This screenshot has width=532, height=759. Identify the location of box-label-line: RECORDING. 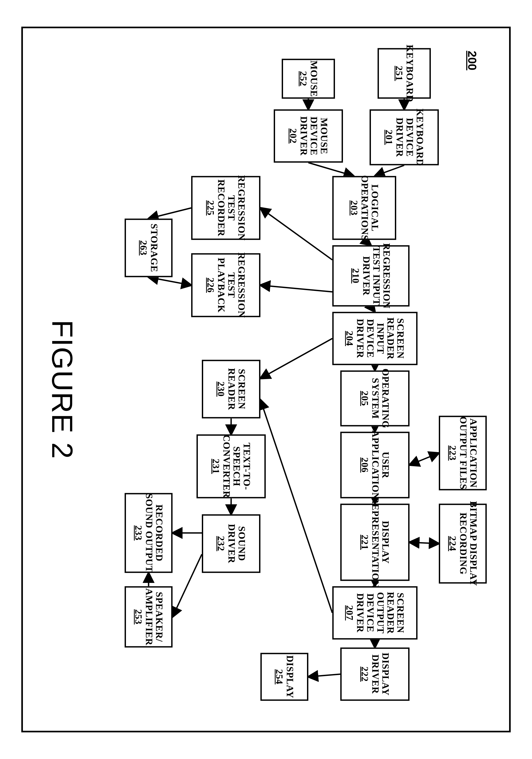
(463, 543).